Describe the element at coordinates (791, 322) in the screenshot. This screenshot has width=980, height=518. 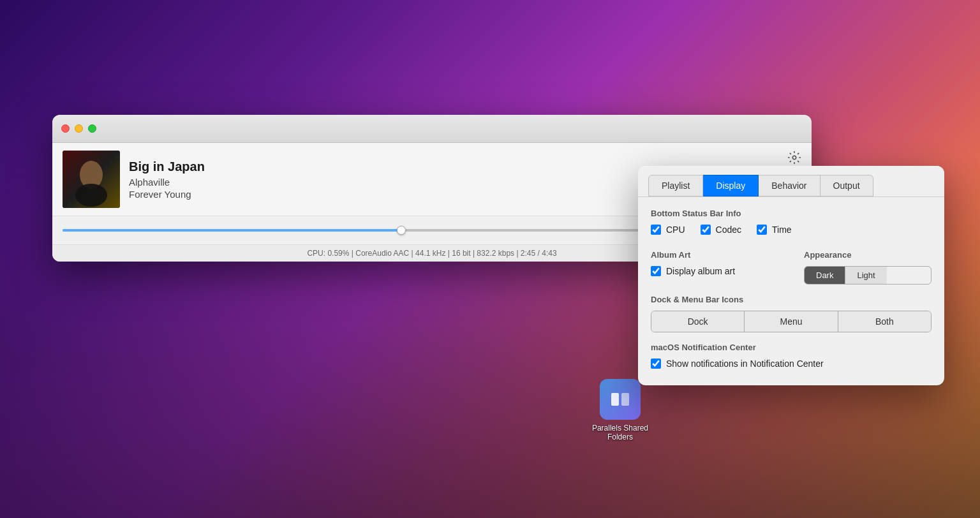
I see `menu-button: Menu` at that location.